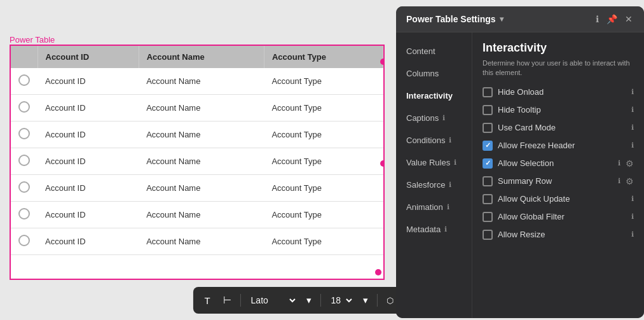  I want to click on nav-item-captions: Captions ℹ, so click(434, 118).